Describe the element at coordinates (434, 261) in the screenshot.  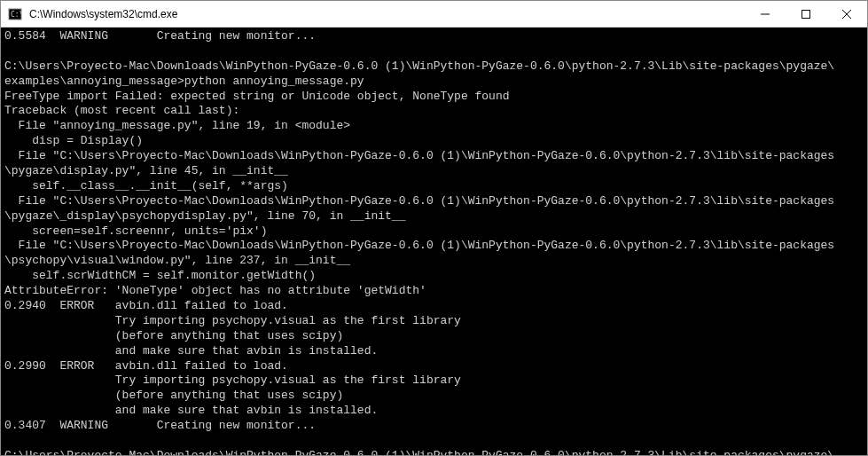
I see `terminal-line: \psychopy\visual\window.py", line 237, i…` at that location.